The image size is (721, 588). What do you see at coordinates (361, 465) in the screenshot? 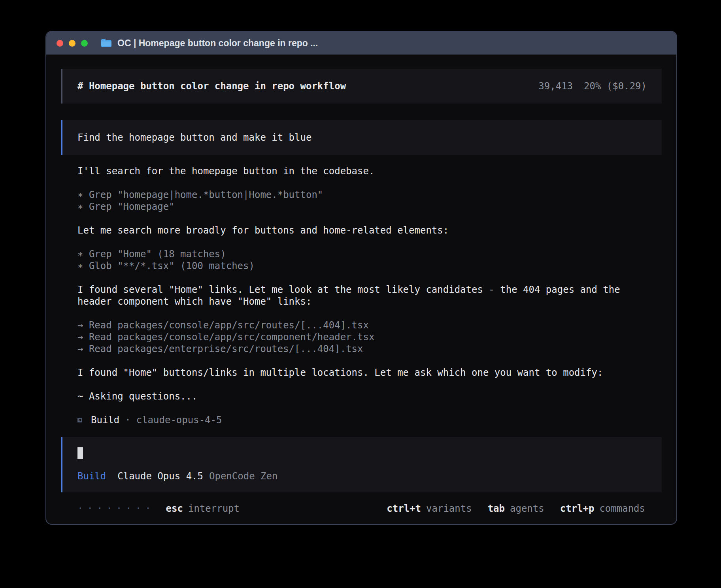
I see `prompt-input: Build Claude Opus 4.5 OpenCode Zen` at bounding box center [361, 465].